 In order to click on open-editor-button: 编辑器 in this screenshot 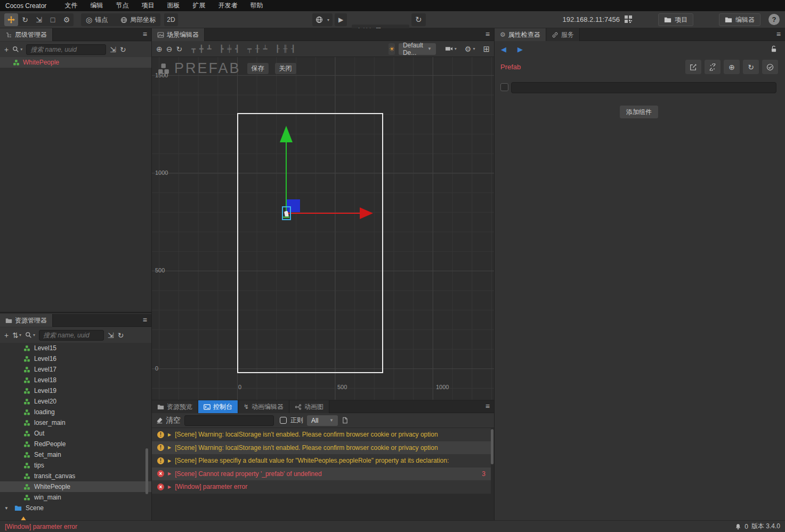, I will do `click(740, 20)`.